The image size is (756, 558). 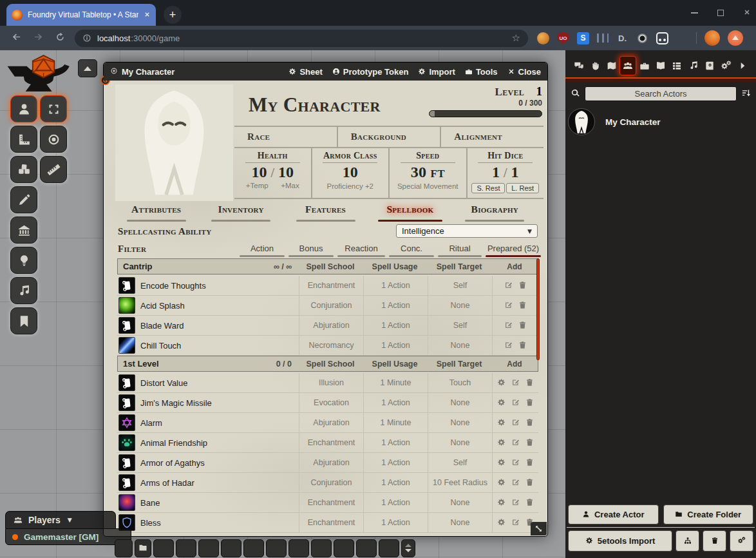 What do you see at coordinates (328, 345) in the screenshot?
I see `spell-row: Chill Touch Necromancy 1 Action None` at bounding box center [328, 345].